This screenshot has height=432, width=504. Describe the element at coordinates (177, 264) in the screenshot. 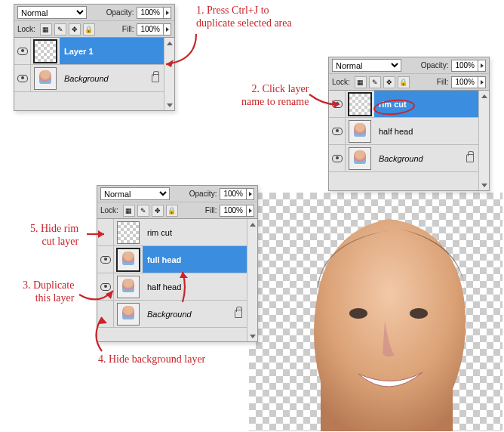

I see `layers-panel-3: Normal Opacity: 100% Lock: ▦ ✎ ✥ 🔒 Fill:…` at that location.